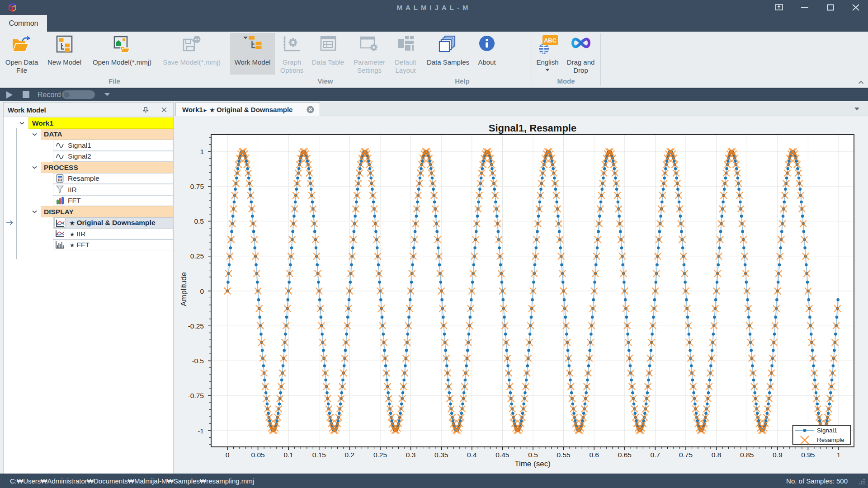  Describe the element at coordinates (564, 455) in the screenshot. I see `svg-text: 0.55` at that location.